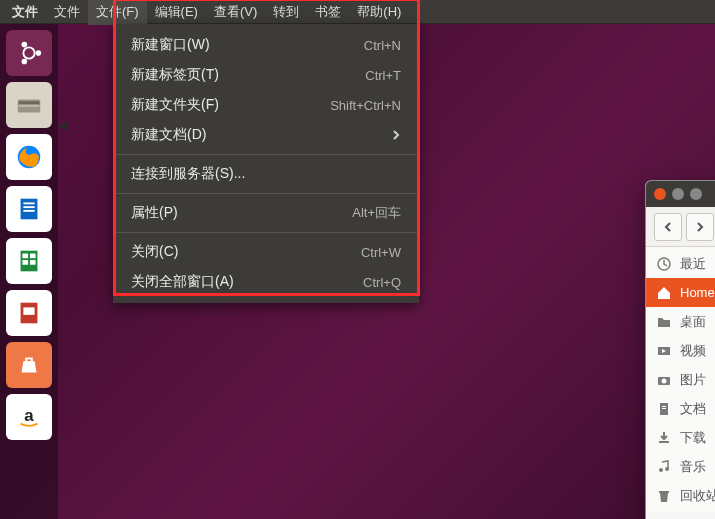 The image size is (715, 519). I want to click on nav-forward-button, so click(700, 227).